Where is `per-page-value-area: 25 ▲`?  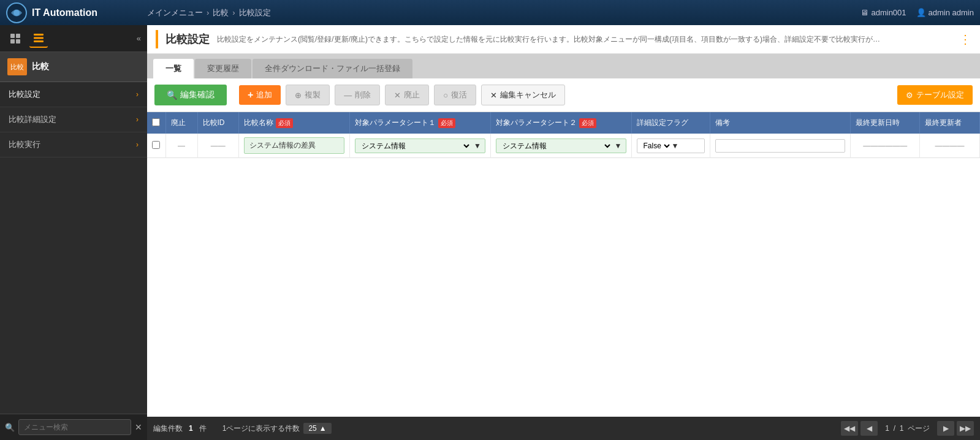
per-page-value-area: 25 ▲ is located at coordinates (317, 428).